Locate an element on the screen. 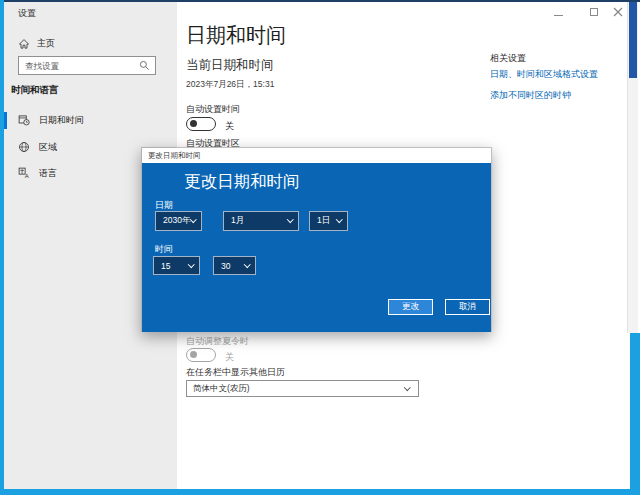 This screenshot has height=495, width=640. related-link-formats: 日期、时间和区域格式设置 is located at coordinates (544, 74).